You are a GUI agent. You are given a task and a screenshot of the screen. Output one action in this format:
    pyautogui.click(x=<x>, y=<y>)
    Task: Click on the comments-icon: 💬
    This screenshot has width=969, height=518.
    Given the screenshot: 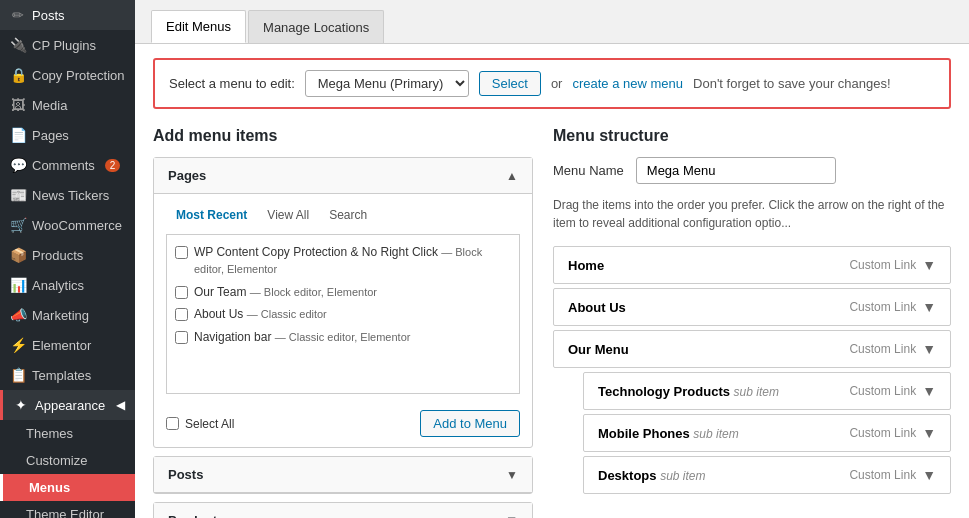 What is the action you would take?
    pyautogui.click(x=18, y=165)
    